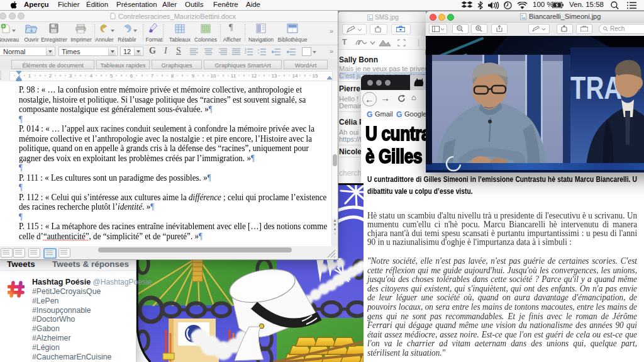 Image resolution: width=644 pixels, height=362 pixels. Describe the element at coordinates (132, 76) in the screenshot. I see `svg-text: 6` at that location.